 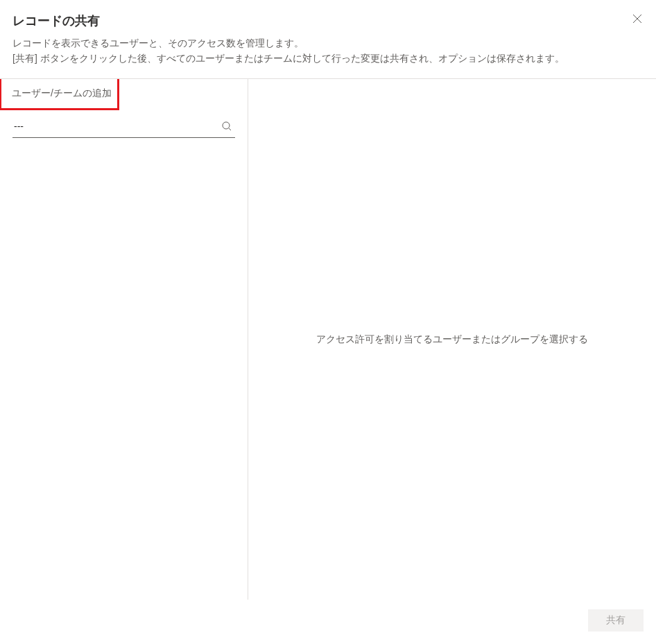 I want to click on search-icon, so click(x=227, y=126).